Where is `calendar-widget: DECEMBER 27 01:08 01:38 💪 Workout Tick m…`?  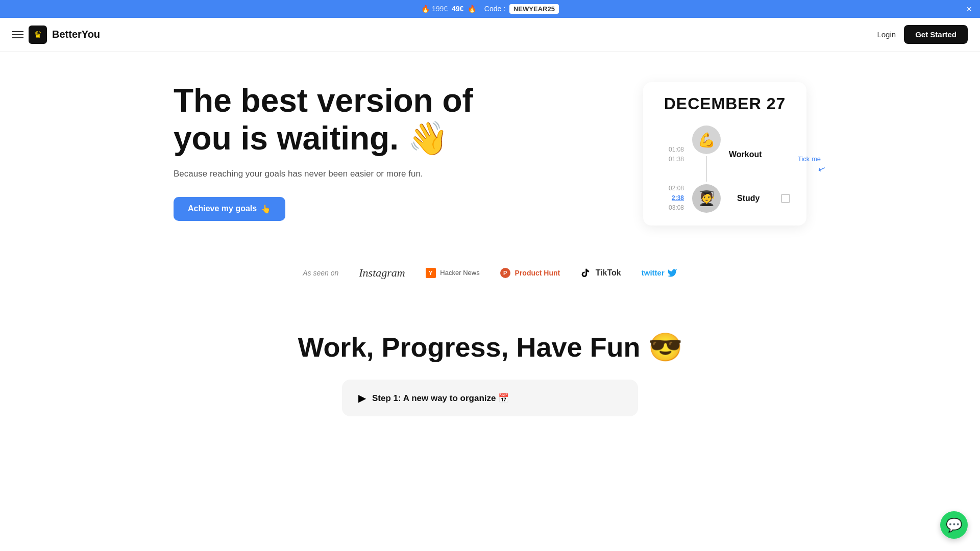 calendar-widget: DECEMBER 27 01:08 01:38 💪 Workout Tick m… is located at coordinates (725, 154).